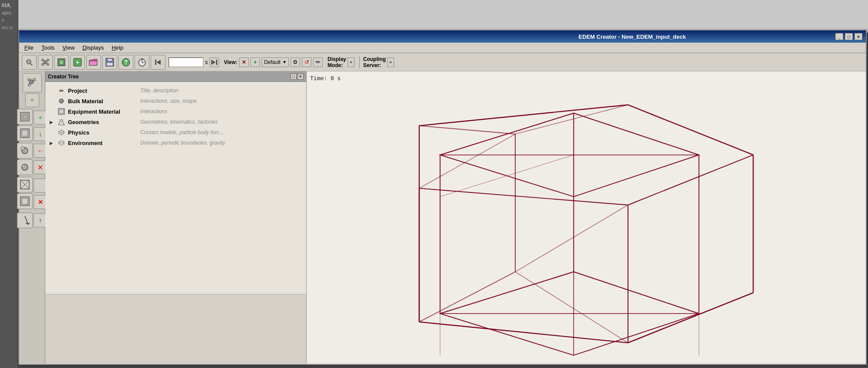  Describe the element at coordinates (186, 62) in the screenshot. I see `time-input` at that location.